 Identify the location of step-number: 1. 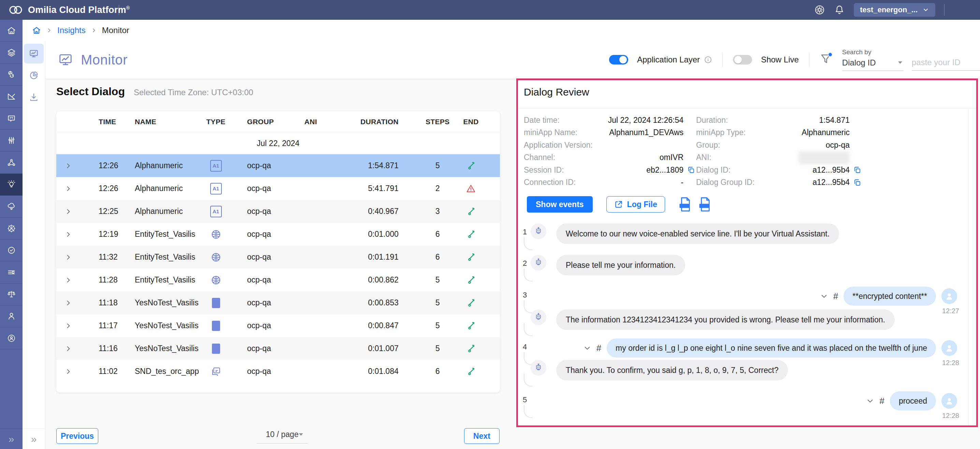
(525, 232).